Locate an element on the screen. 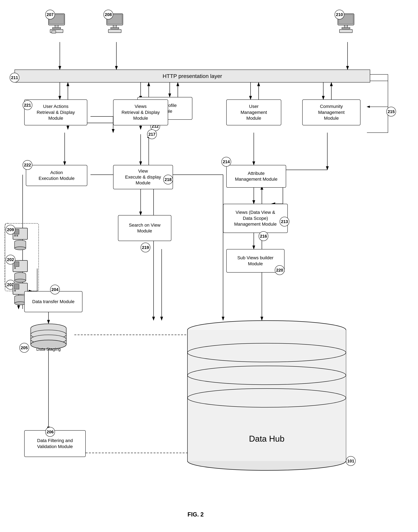 Image resolution: width=418 pixels, height=532 pixels. svg-text: Data Staging is located at coordinates (48, 349).